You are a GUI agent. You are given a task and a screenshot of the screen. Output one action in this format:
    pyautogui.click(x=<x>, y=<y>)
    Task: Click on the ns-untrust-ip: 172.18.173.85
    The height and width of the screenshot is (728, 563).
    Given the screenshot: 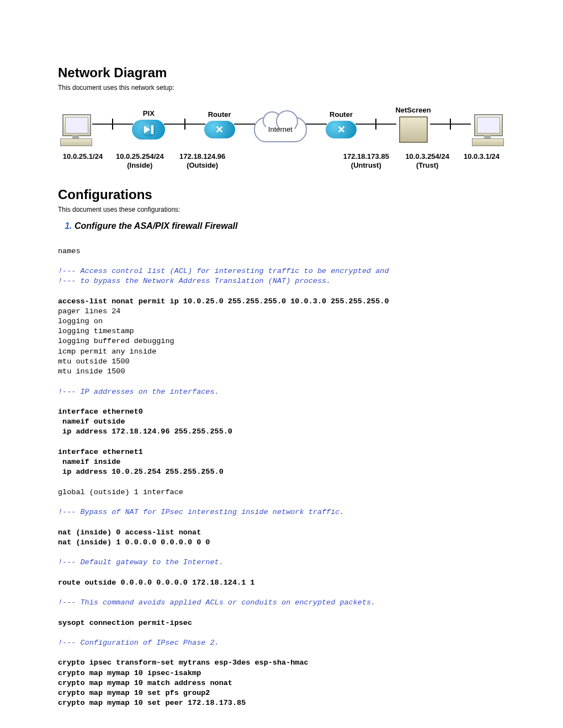 What is the action you would take?
    pyautogui.click(x=366, y=157)
    